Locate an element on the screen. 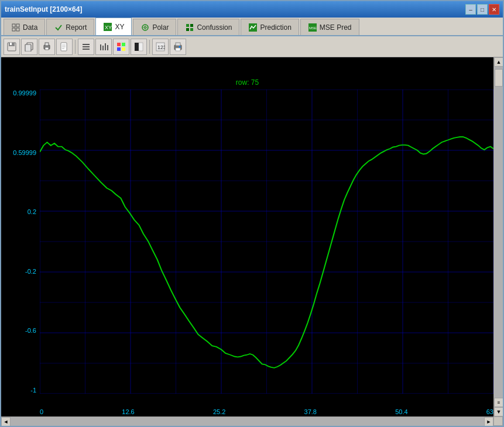 Image resolution: width=504 pixels, height=427 pixels. tab-prediction-label: Prediction is located at coordinates (275, 27).